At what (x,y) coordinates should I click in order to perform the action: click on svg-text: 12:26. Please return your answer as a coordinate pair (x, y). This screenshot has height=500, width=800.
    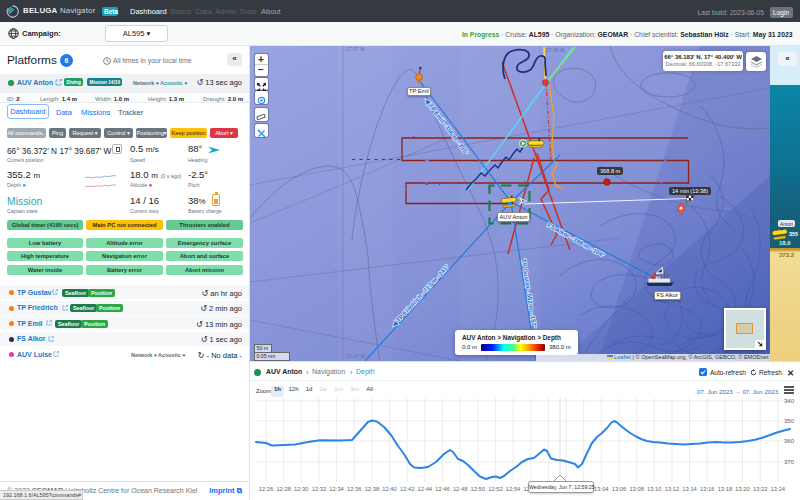
    Looking at the image, I should click on (266, 489).